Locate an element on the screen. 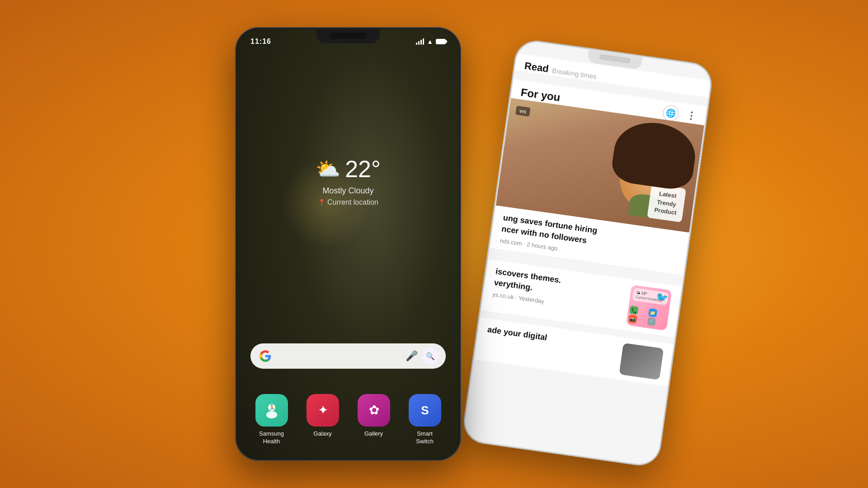  signal-bars-icon is located at coordinates (420, 42).